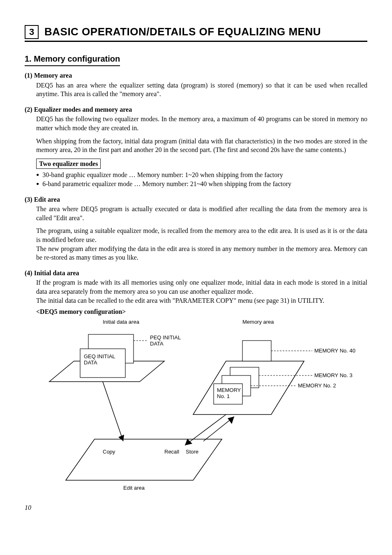 Image resolution: width=392 pixels, height=555 pixels. Describe the element at coordinates (202, 90) in the screenshot. I see `paragraph: DEQ5 has an area where the equalizer set…` at that location.